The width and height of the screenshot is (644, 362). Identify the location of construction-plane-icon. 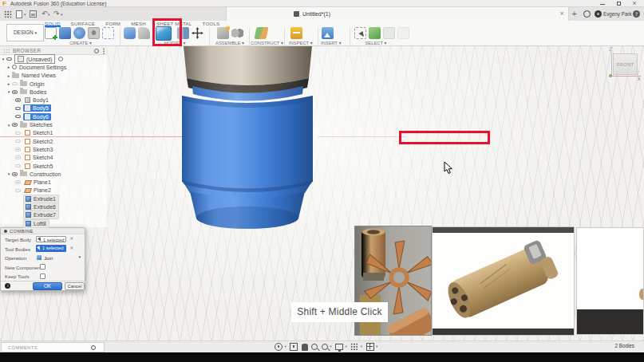
(261, 33).